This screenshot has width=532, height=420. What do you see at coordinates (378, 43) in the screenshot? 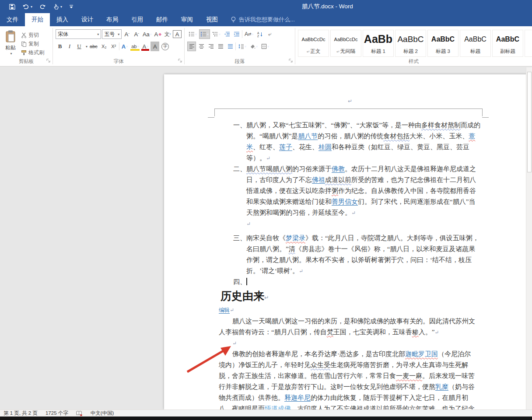
I see `style-标题 1: AaBb标题 1` at bounding box center [378, 43].